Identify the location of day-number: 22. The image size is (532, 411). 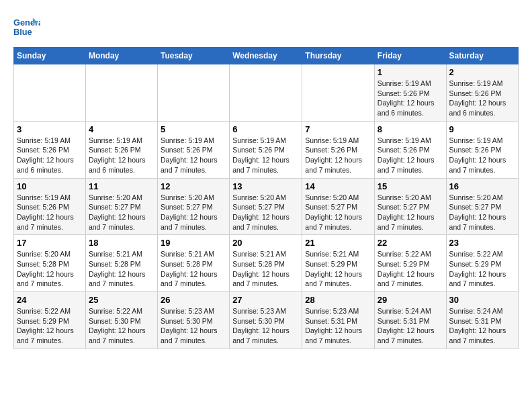
(410, 243).